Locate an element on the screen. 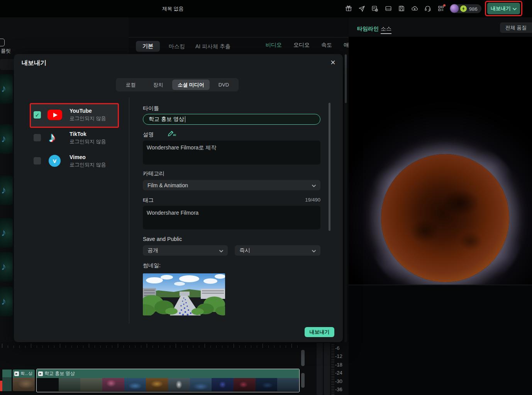 This screenshot has height=395, width=532. dialog-title: 내보내기 is located at coordinates (34, 63).